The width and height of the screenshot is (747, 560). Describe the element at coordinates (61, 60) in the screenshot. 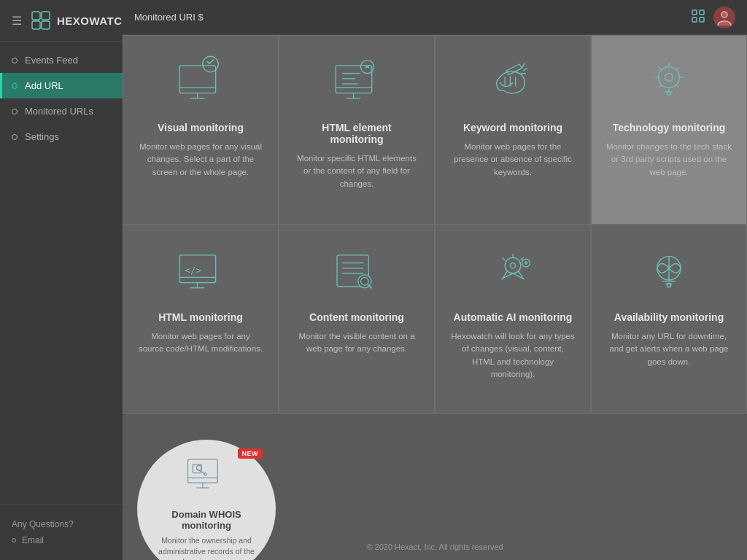

I see `sidebar-item-events-feed: Events Feed` at that location.